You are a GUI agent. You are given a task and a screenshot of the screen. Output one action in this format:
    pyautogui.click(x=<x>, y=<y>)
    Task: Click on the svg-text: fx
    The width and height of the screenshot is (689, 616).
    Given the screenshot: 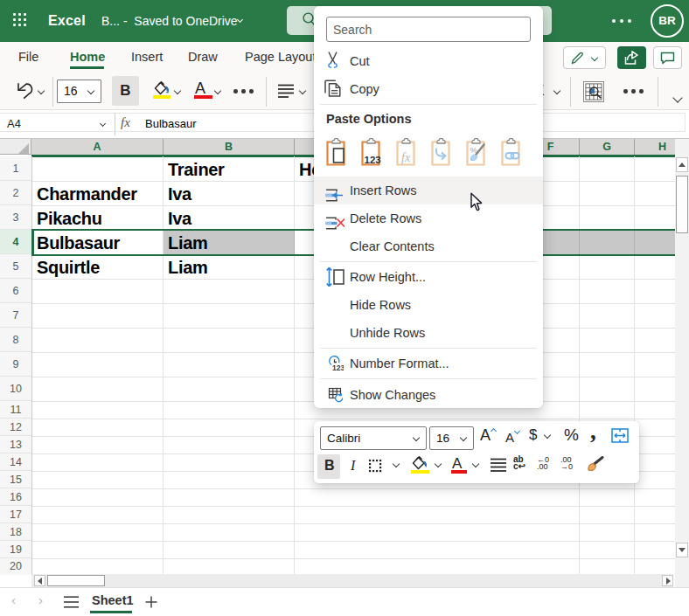 What is the action you would take?
    pyautogui.click(x=406, y=157)
    